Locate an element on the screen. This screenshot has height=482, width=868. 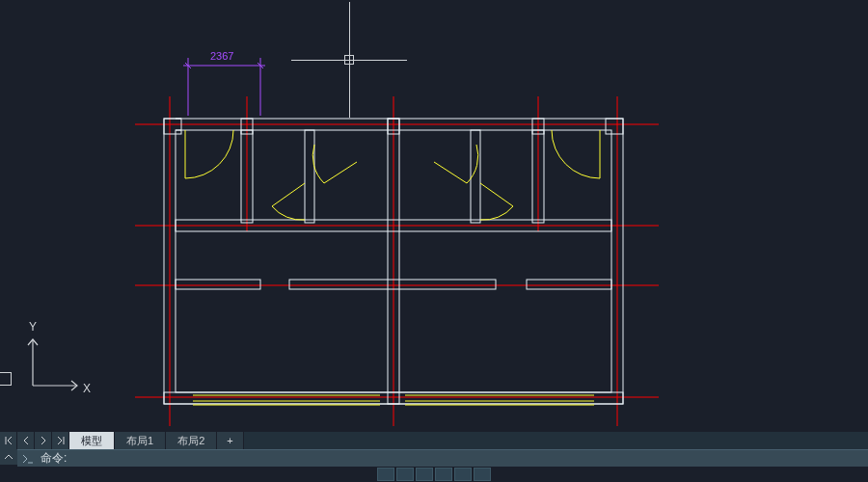
layout-tabs-bar: 模型 布局1 布局2 + is located at coordinates (434, 441).